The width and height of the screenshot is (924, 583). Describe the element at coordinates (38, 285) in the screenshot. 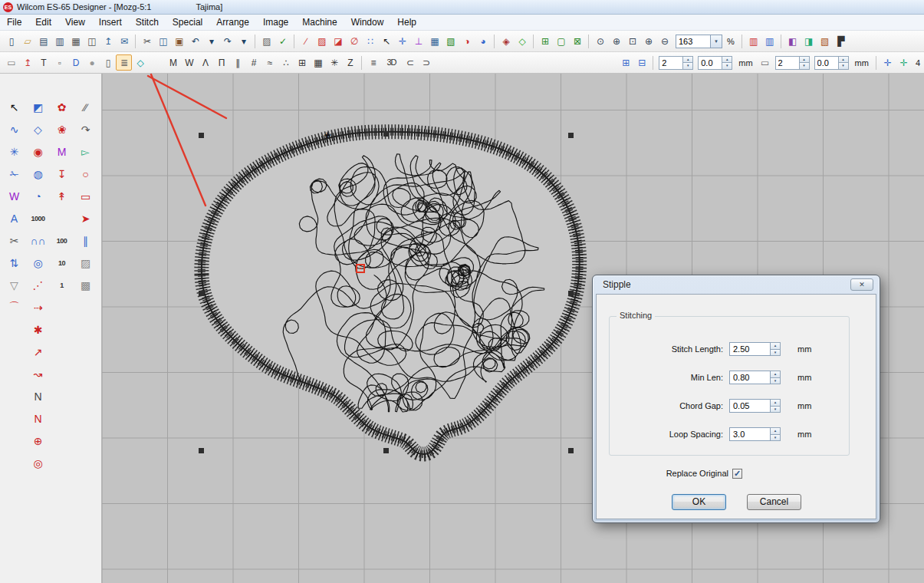

I see `sequin-run-tool: ⋰` at that location.